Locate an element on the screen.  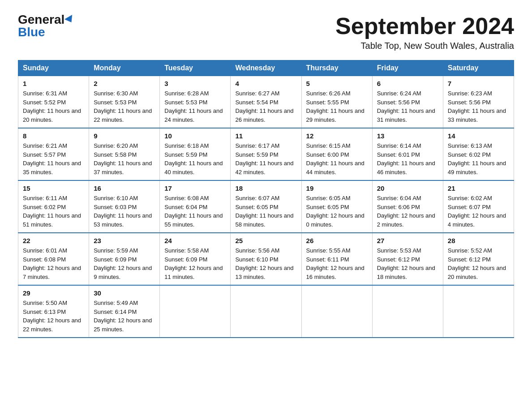
day-info: Sunrise: 6:20 AM Sunset: 5:58 PM Dayligh… is located at coordinates (124, 159).